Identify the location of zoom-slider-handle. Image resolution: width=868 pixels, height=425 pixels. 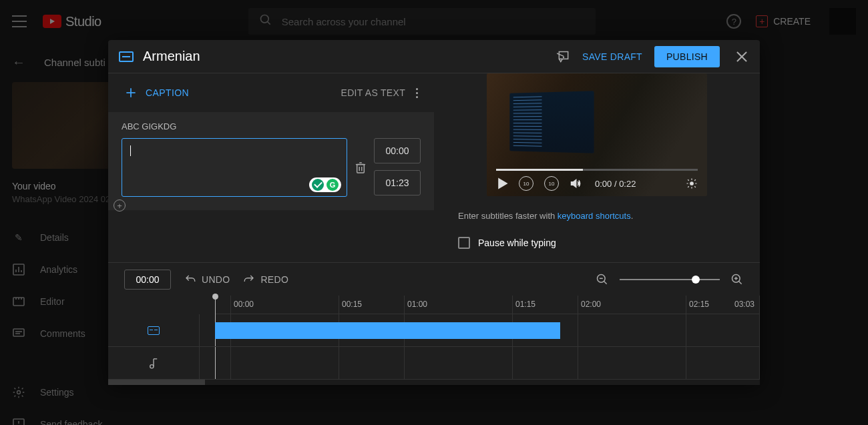
(696, 280).